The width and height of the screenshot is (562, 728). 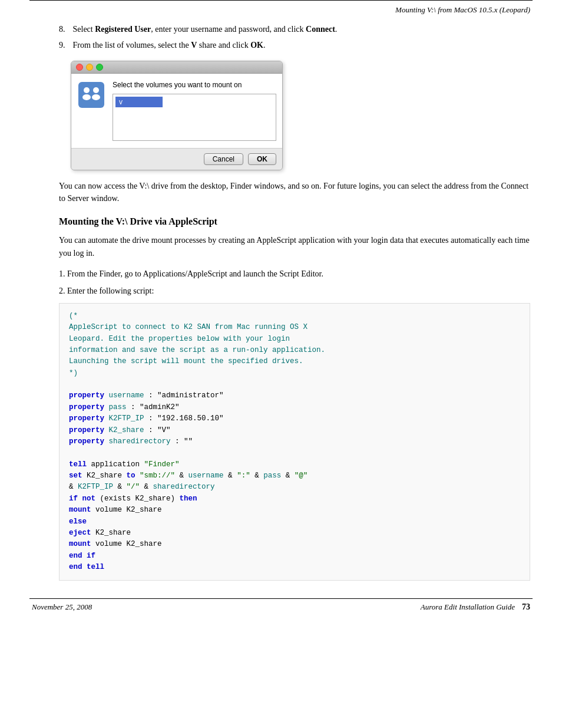 What do you see at coordinates (87, 396) in the screenshot?
I see `code-kw-property-1: property` at bounding box center [87, 396].